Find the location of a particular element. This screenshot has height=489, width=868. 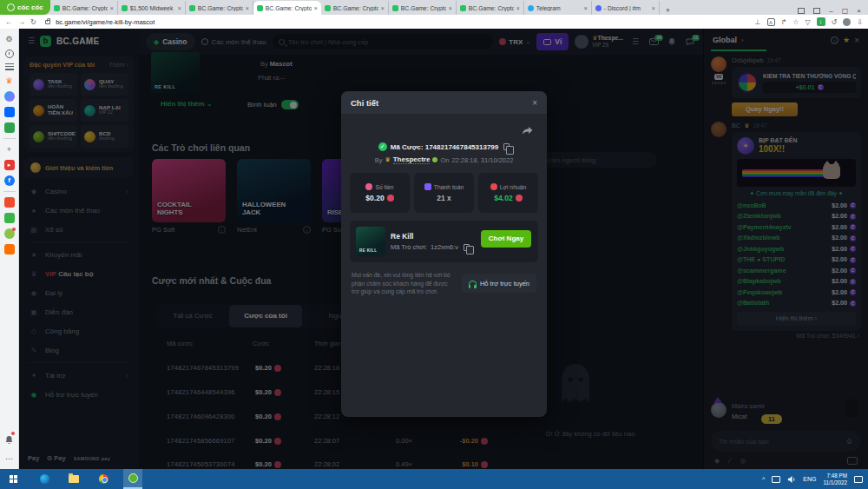

windows-logo-icon is located at coordinates (14, 479).